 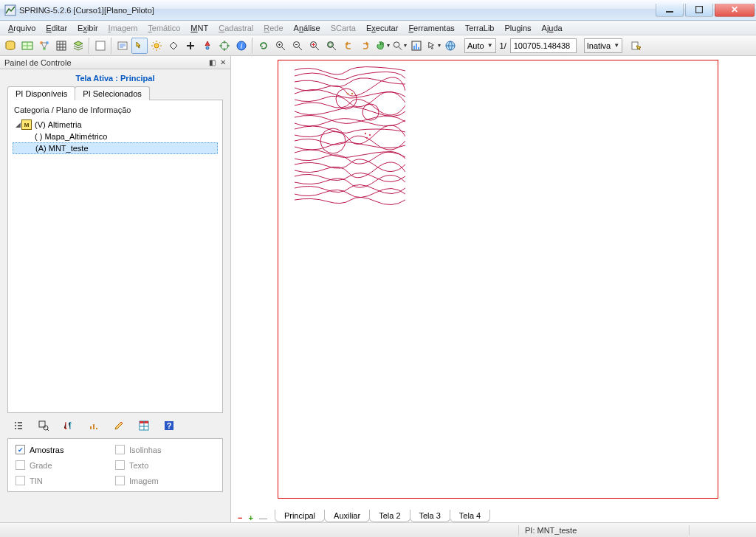 What do you see at coordinates (144, 481) in the screenshot?
I see `chk-imagem-label: Imagem` at bounding box center [144, 481].